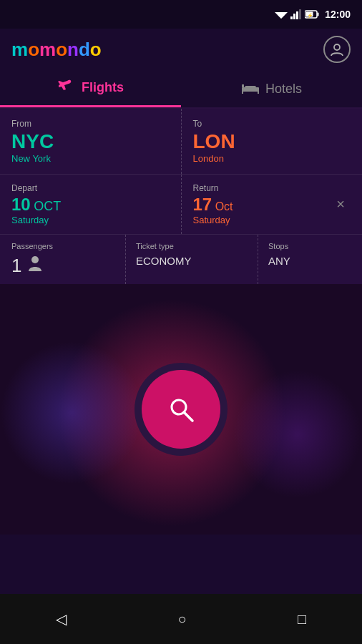 The height and width of the screenshot is (644, 362). I want to click on search-button-inner, so click(181, 409).